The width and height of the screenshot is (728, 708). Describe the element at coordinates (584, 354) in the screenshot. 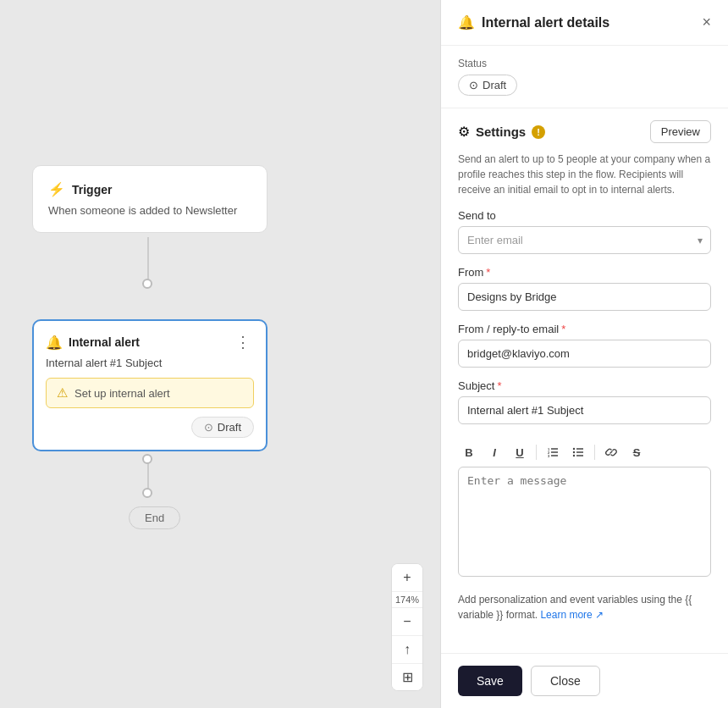

I see `from-reply-input` at that location.